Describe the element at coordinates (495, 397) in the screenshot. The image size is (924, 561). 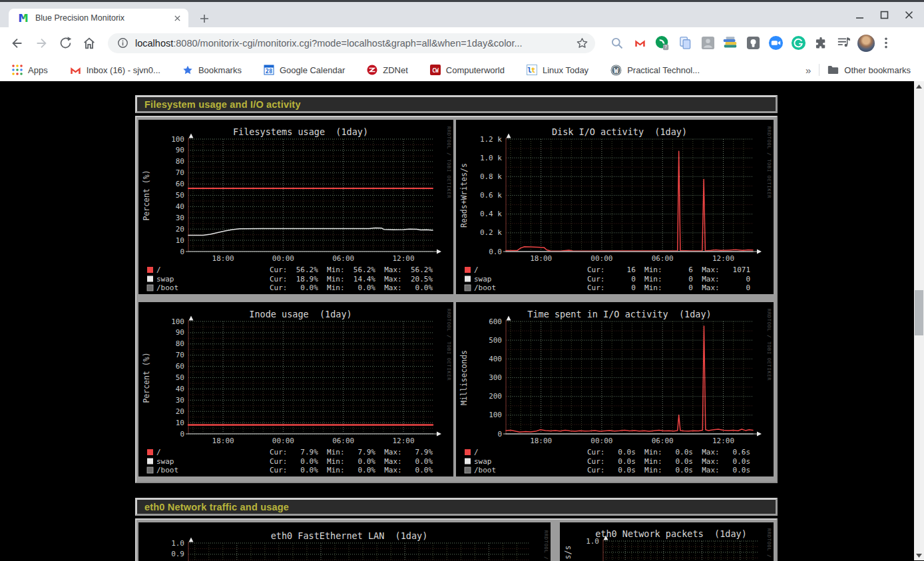
I see `svg-text: 200` at that location.